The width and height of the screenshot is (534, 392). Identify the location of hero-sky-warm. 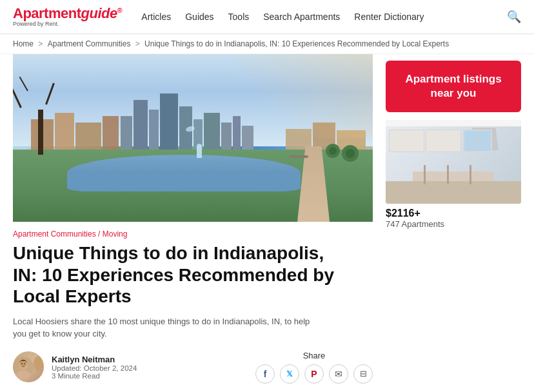
(301, 96).